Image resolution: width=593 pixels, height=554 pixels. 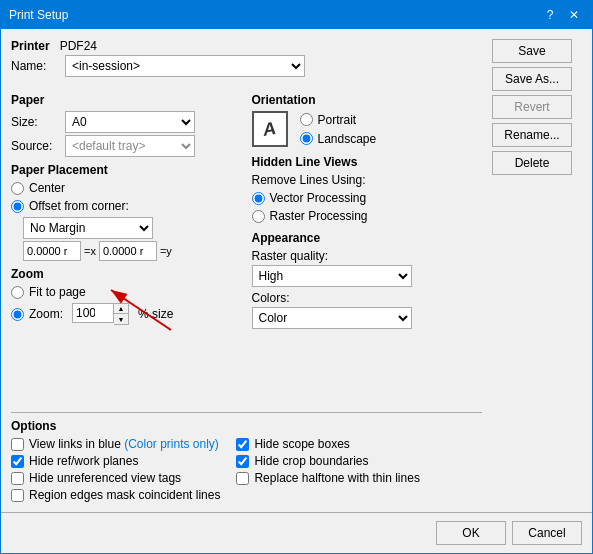 What do you see at coordinates (130, 122) in the screenshot?
I see `paper-size-select: A0` at bounding box center [130, 122].